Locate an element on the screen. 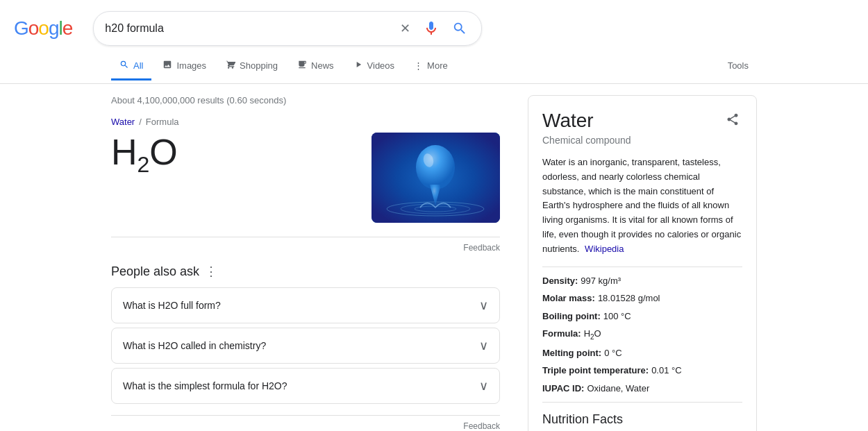  paa-chevron-1: ∨ is located at coordinates (483, 305).